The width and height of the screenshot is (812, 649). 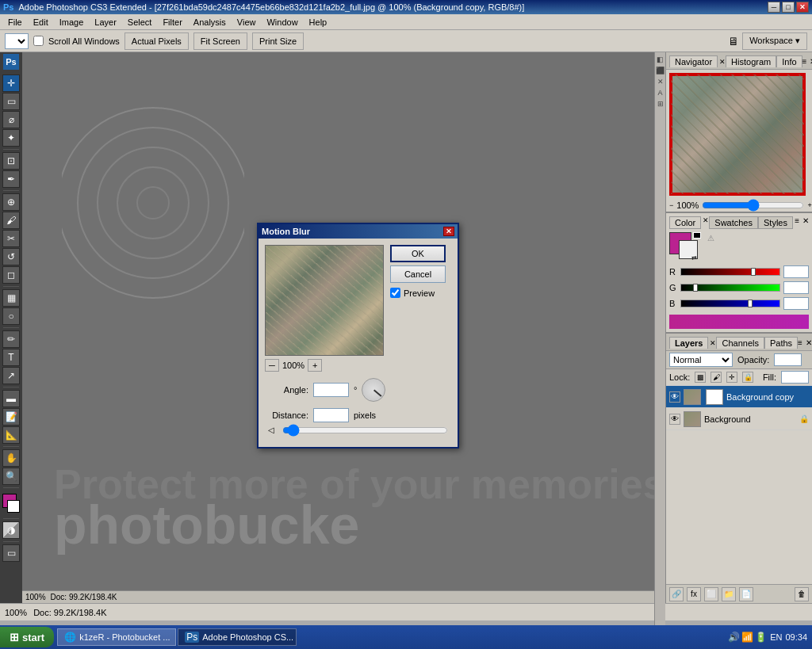 I want to click on menu-edit: Edit, so click(x=41, y=22).